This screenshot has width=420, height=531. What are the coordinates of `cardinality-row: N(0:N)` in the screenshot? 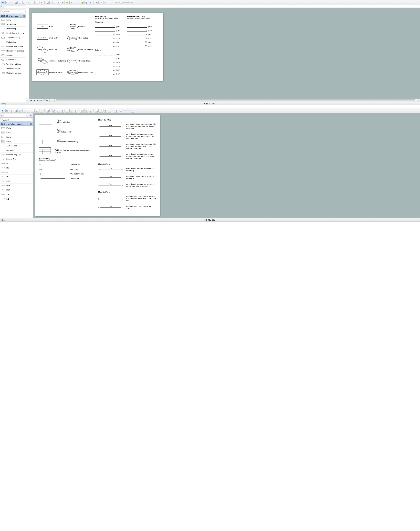 It's located at (111, 33).